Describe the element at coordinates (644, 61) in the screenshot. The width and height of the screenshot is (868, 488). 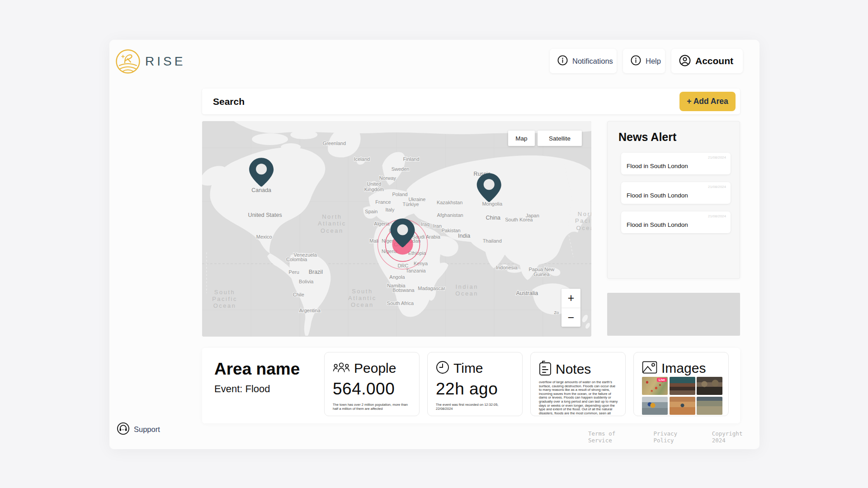
I see `help-button: Help` at that location.